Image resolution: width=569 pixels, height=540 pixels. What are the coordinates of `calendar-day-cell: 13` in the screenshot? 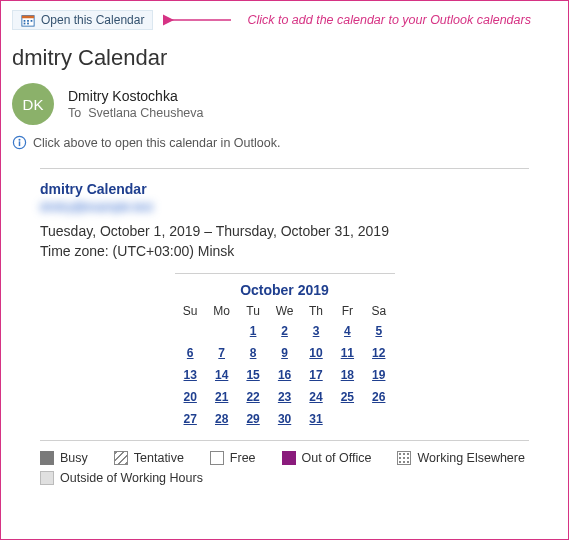 It's located at (190, 375).